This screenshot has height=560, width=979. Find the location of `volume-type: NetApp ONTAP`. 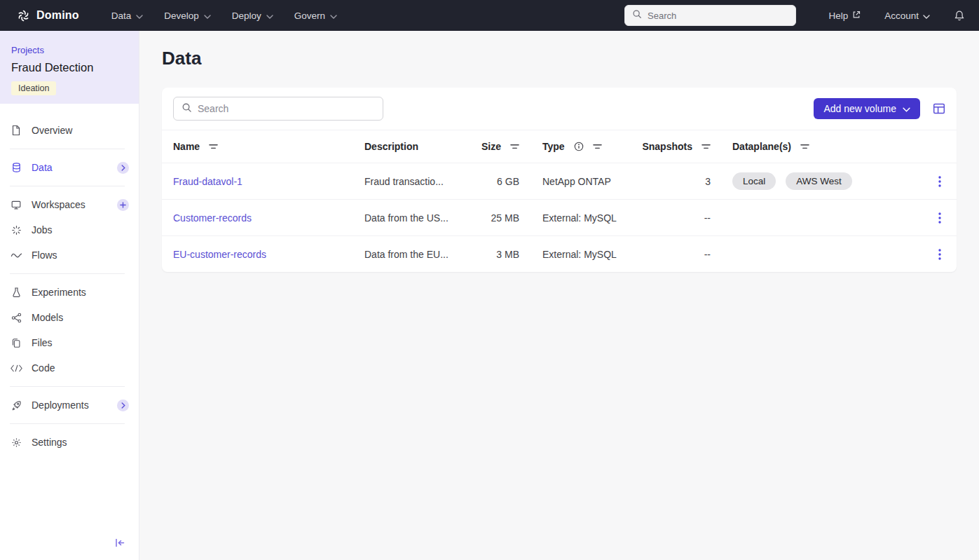

volume-type: NetApp ONTAP is located at coordinates (580, 182).